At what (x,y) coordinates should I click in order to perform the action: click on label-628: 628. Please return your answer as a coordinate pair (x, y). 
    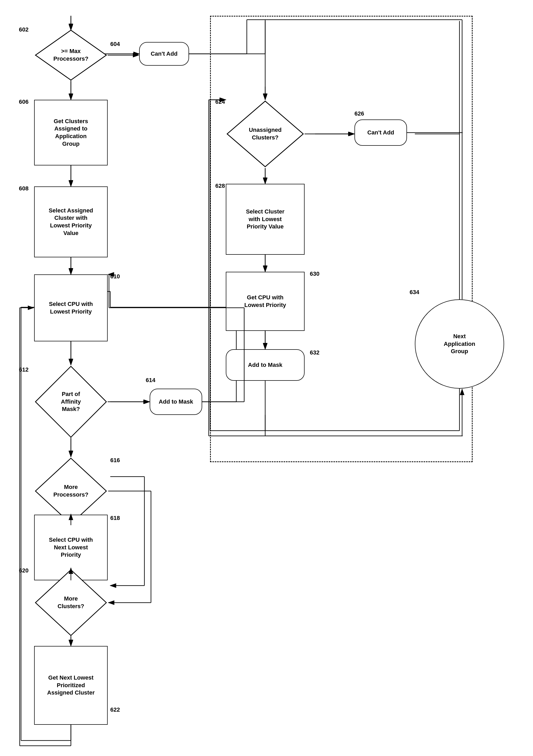
    Looking at the image, I should click on (220, 186).